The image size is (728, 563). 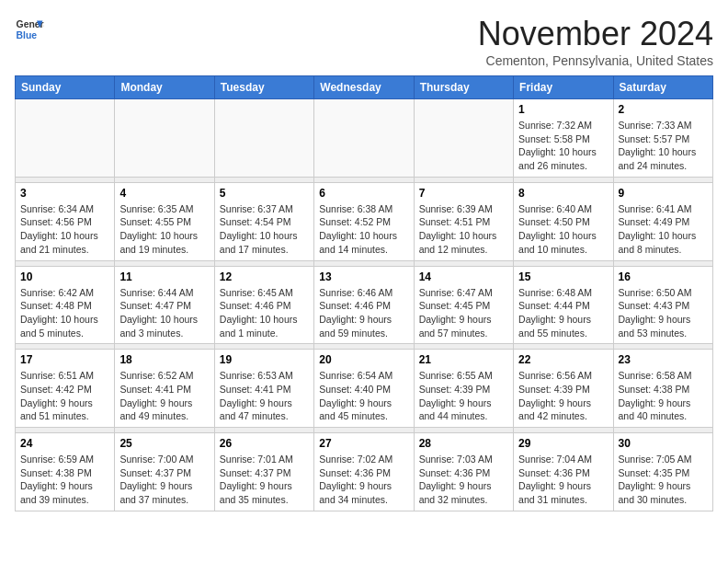 I want to click on day-info: Sunrise: 7:01 AM Sunset: 4:37 PM Dayligh…, so click(x=265, y=480).